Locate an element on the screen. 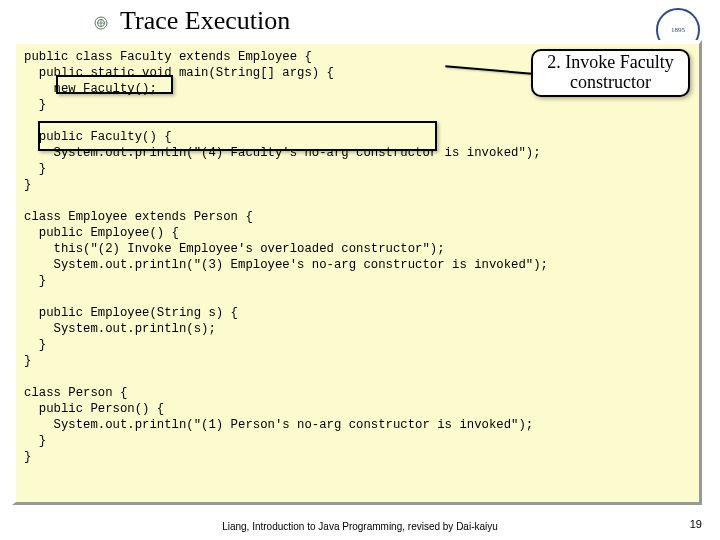  bullet-icon is located at coordinates (101, 23).